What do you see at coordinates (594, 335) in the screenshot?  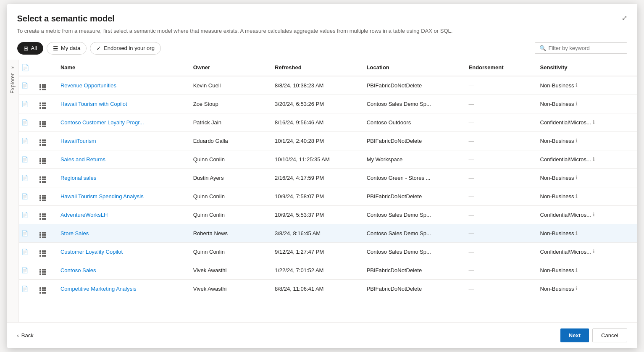 I see `footer-right: Next Cancel` at bounding box center [594, 335].